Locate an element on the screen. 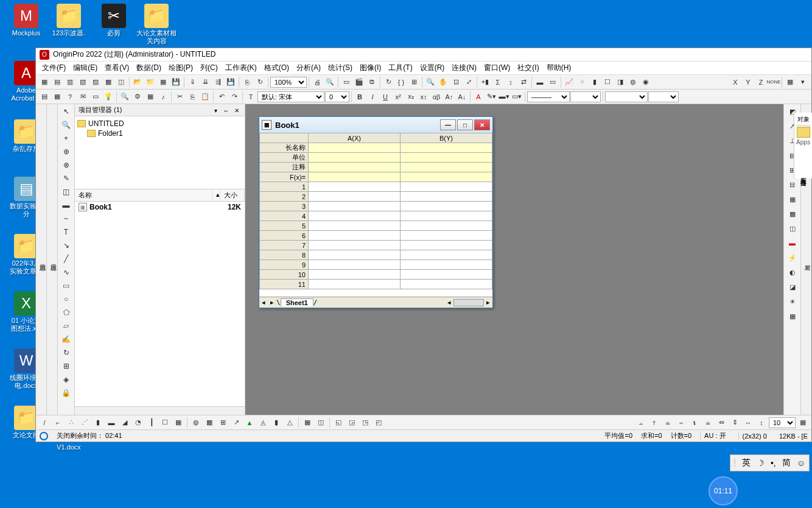 The image size is (812, 508). menu-item: 查看(V) is located at coordinates (117, 68).